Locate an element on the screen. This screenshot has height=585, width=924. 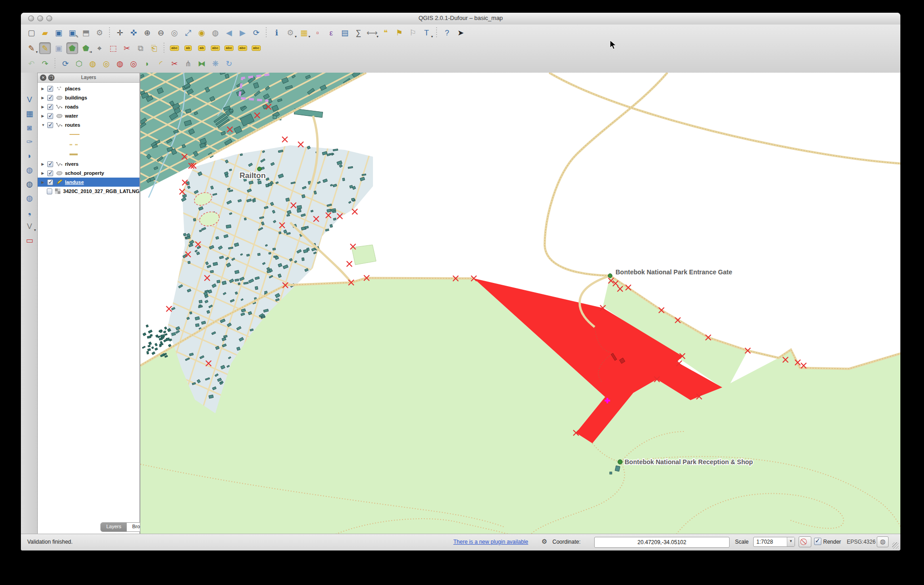
zoom-to-layer-icon: ◍ is located at coordinates (215, 33).